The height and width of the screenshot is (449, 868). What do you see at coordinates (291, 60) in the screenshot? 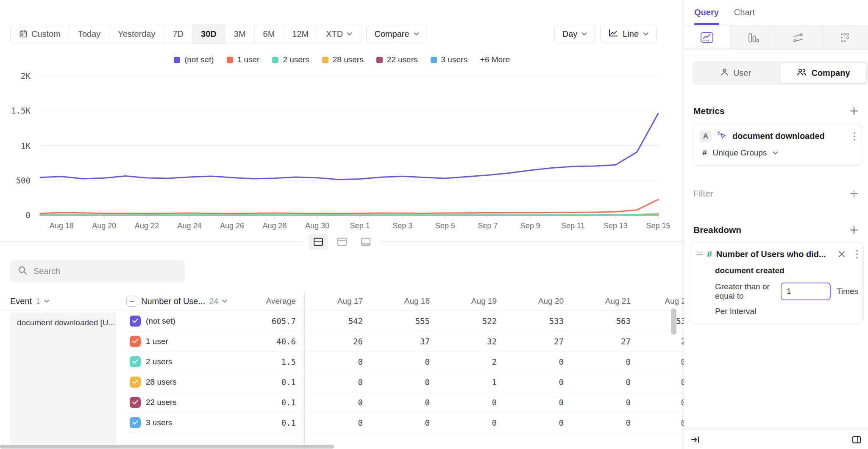
I see `legend-item: 2 users` at bounding box center [291, 60].